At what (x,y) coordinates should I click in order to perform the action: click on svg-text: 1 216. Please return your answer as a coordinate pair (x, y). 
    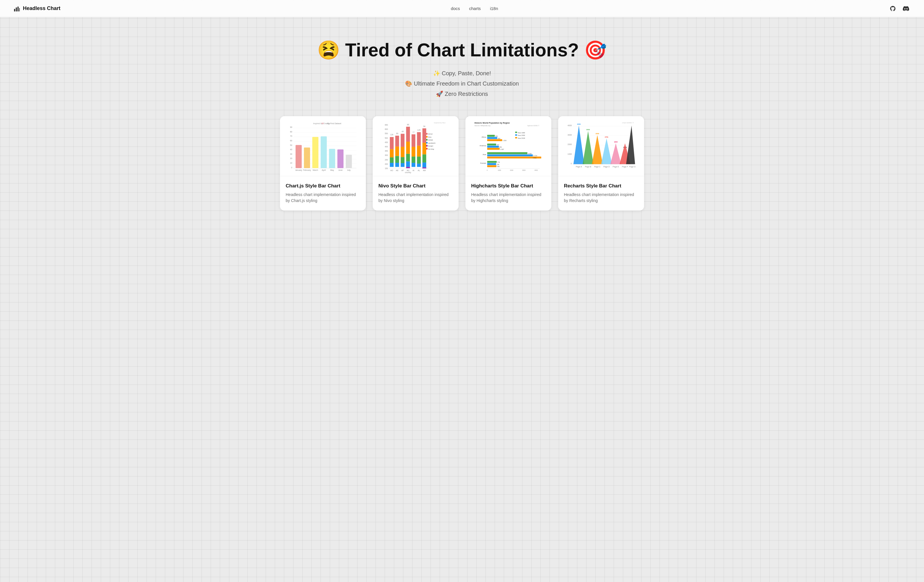
    Looking at the image, I should click on (505, 141).